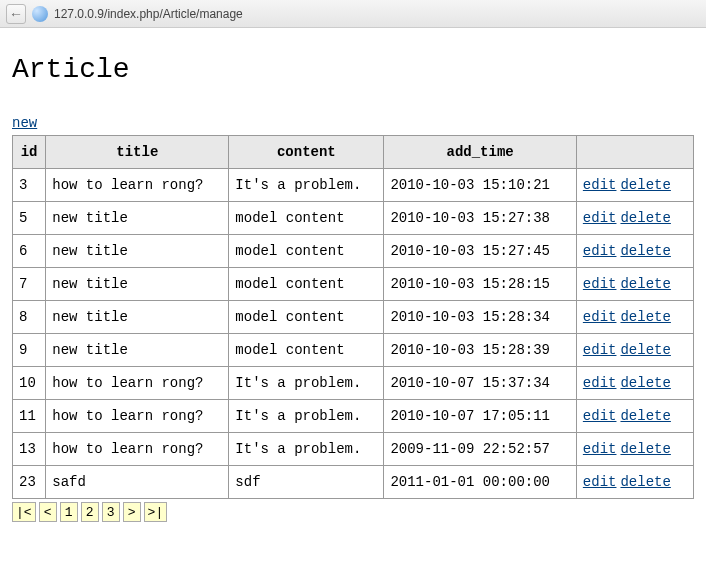 The width and height of the screenshot is (706, 577). What do you see at coordinates (354, 318) in the screenshot?
I see `table-row: 8new titlemodel content2010-10-03 15:28:…` at bounding box center [354, 318].